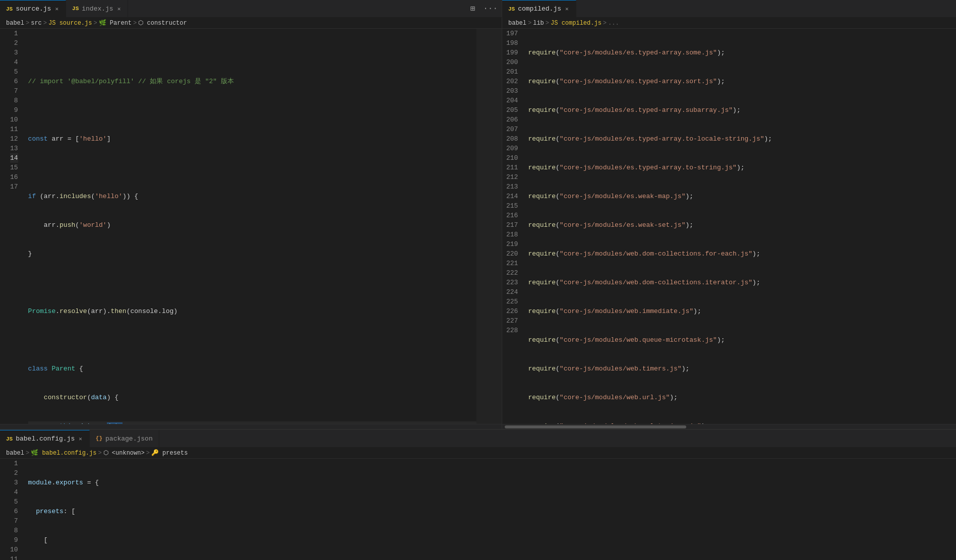 The width and height of the screenshot is (956, 560). I want to click on line-numbers-left: 1 2 3 4 5 6 7 8 9 10 11 12 13 14 15 16 1, so click(13, 226).